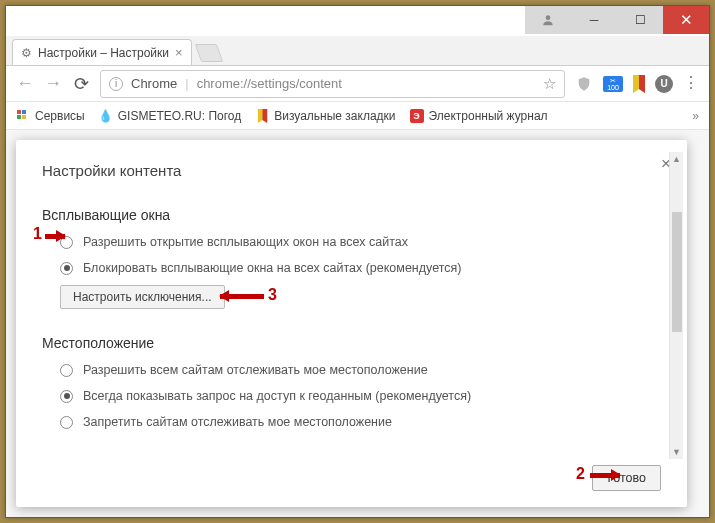  I want to click on reload-button: ⟳, so click(81, 84).